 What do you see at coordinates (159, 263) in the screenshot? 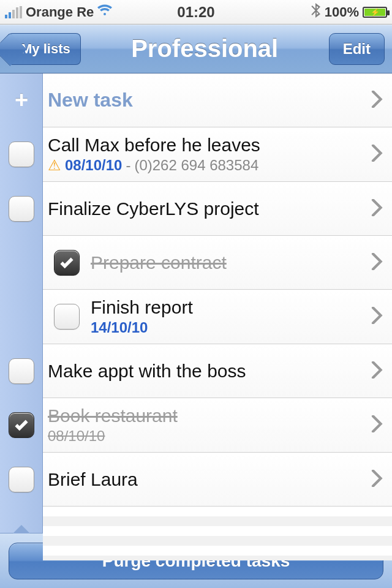
I see `task-title: Prepare contract` at bounding box center [159, 263].